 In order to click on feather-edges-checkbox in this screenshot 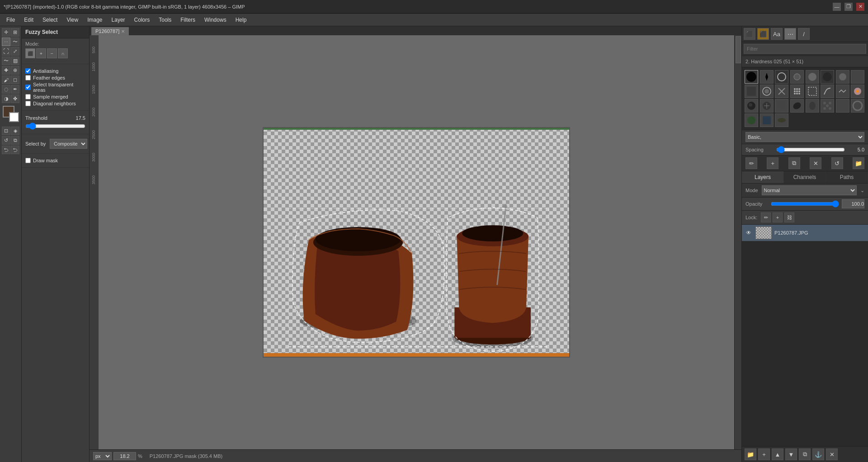, I will do `click(28, 78)`.